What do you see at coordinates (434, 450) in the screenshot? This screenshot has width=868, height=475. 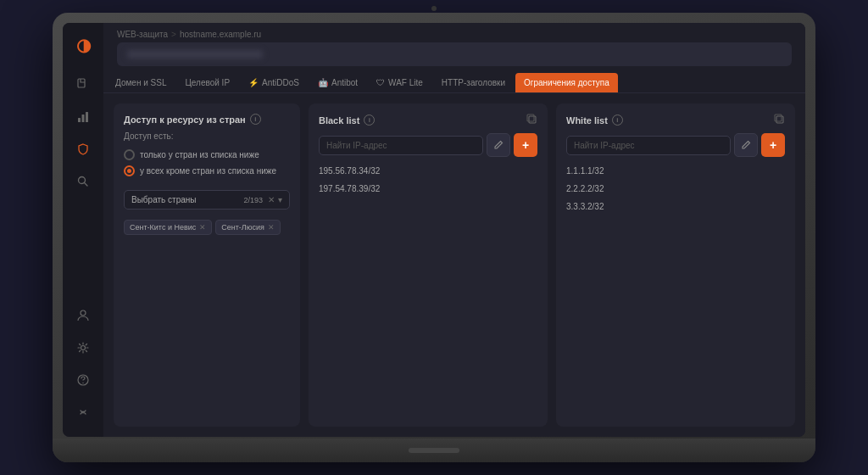 I see `laptop-chin-notch` at bounding box center [434, 450].